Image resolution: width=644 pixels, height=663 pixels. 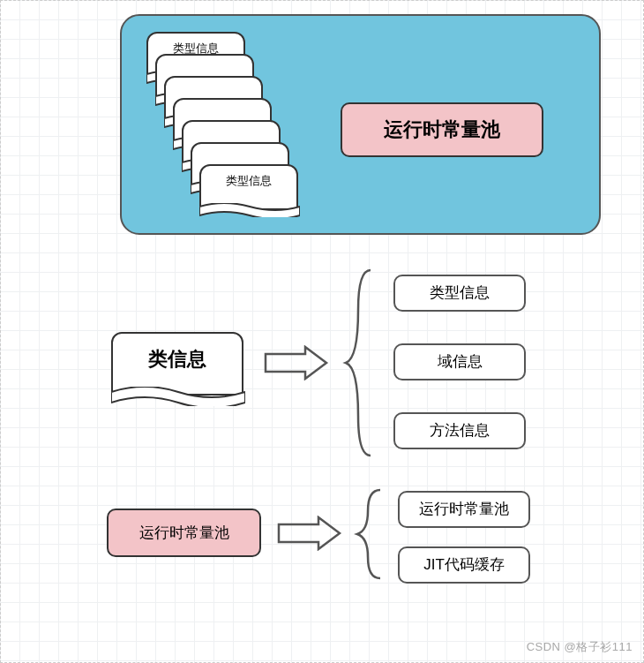 What do you see at coordinates (460, 293) in the screenshot?
I see `label: 类型信息` at bounding box center [460, 293].